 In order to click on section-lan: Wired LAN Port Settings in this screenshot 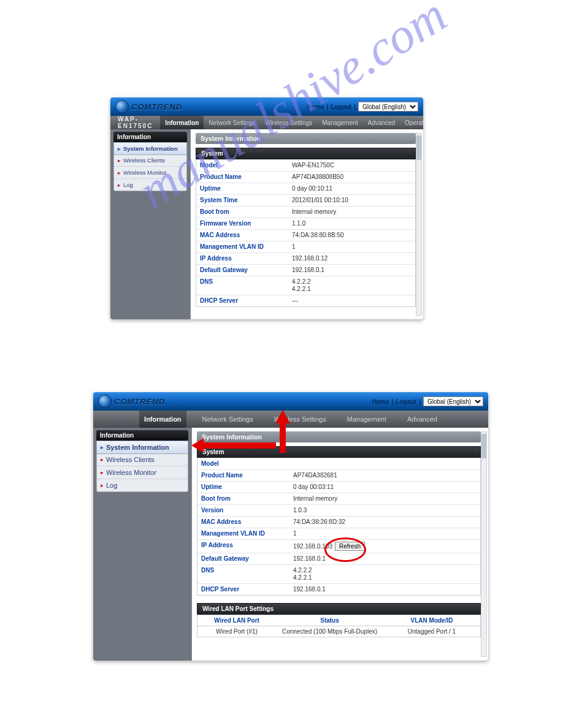, I will do `click(339, 609)`.